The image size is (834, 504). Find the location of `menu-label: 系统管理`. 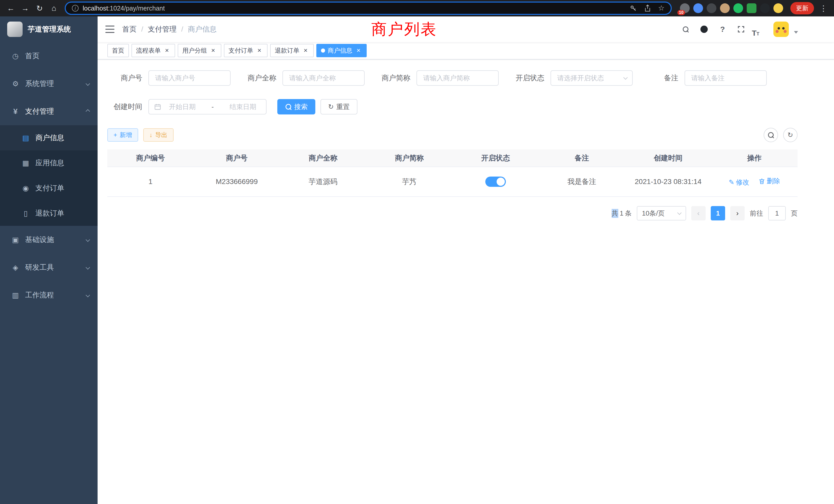

menu-label: 系统管理 is located at coordinates (39, 84).